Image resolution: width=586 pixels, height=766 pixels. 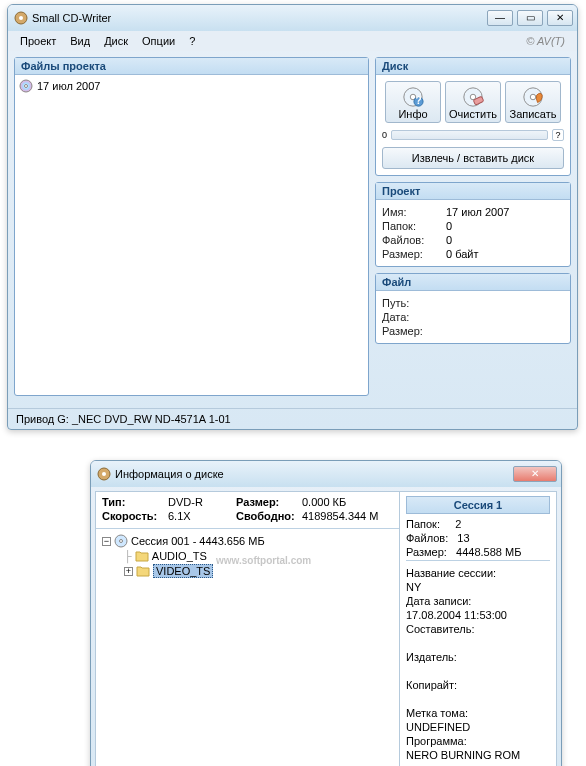 I want to click on speed-label: Скорость:, so click(x=132, y=516).